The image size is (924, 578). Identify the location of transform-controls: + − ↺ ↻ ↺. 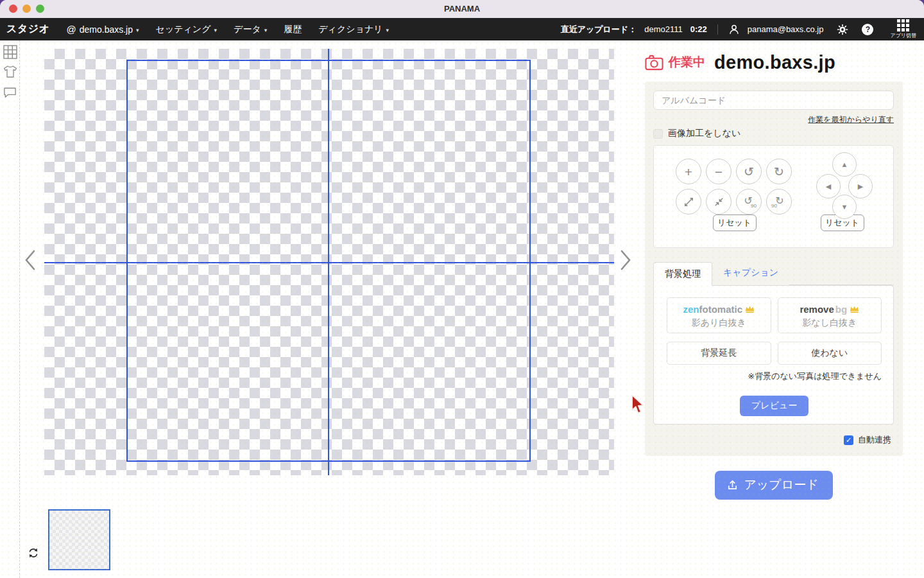
(774, 197).